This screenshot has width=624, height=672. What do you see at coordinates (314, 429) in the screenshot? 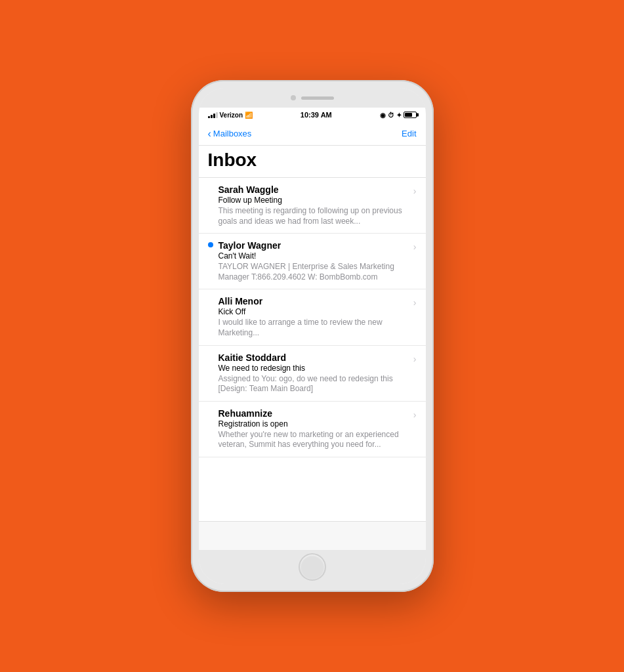
I see `email-content-5: Rehuamnize Registration is open Whether …` at bounding box center [314, 429].